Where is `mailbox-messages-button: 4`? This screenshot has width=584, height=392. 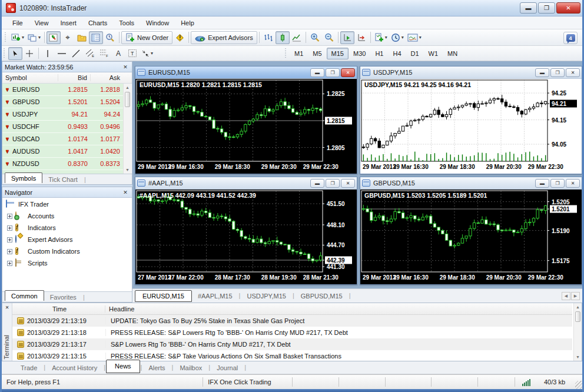 mailbox-messages-button: 4 is located at coordinates (570, 38).